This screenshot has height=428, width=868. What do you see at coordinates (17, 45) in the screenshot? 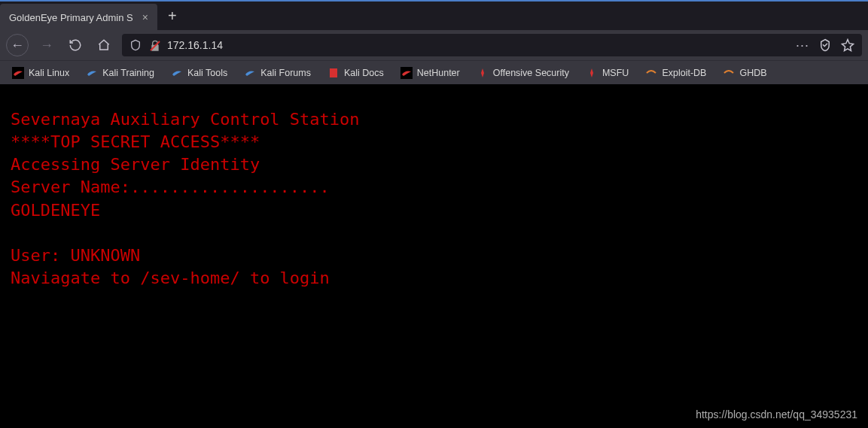
I see `back-button: ←` at bounding box center [17, 45].